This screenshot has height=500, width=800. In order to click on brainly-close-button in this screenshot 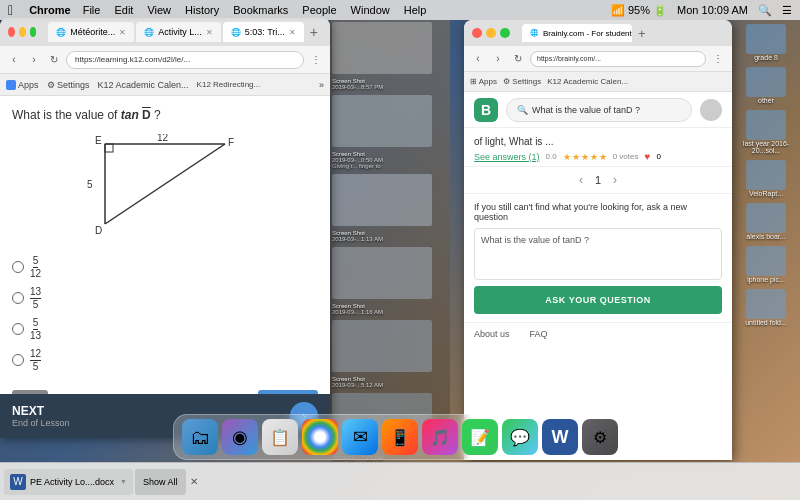, I will do `click(477, 33)`.